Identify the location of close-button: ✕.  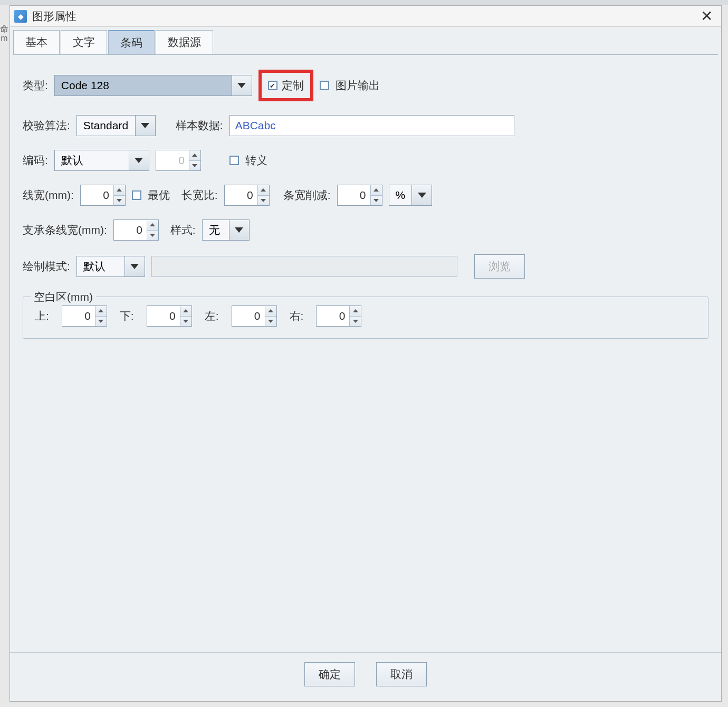
(707, 16).